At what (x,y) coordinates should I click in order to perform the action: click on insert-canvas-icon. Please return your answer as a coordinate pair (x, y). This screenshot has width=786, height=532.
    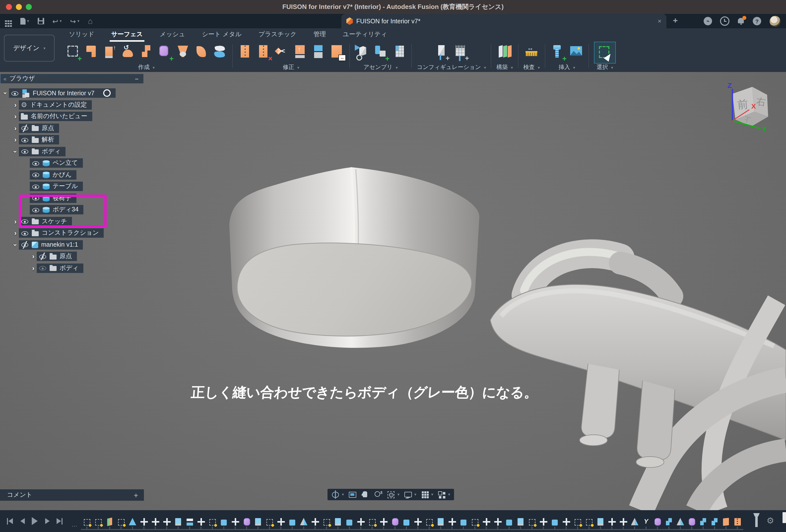
    Looking at the image, I should click on (576, 52).